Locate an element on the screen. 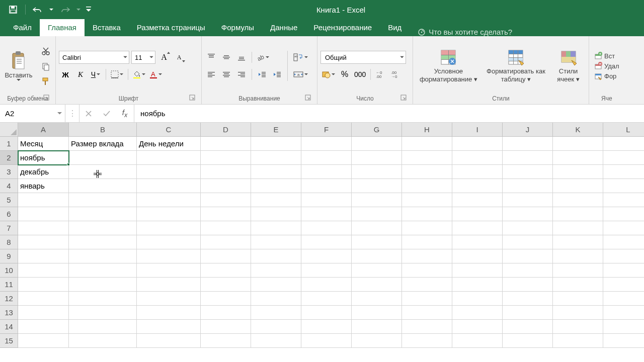 Image resolution: width=644 pixels, height=362 pixels. select-all-corner is located at coordinates (9, 130).